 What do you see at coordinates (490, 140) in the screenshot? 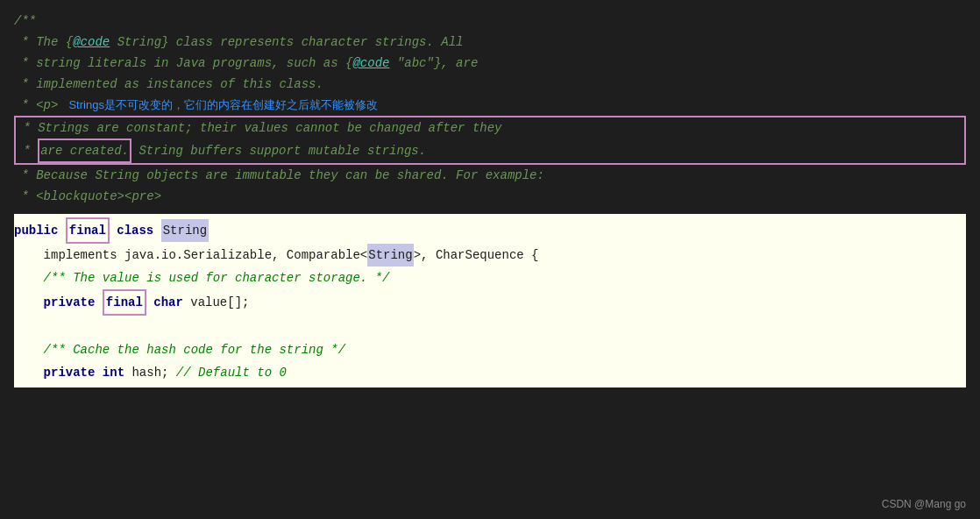
I see `highlighted-comment-block: * Strings are constant; their values can…` at bounding box center [490, 140].